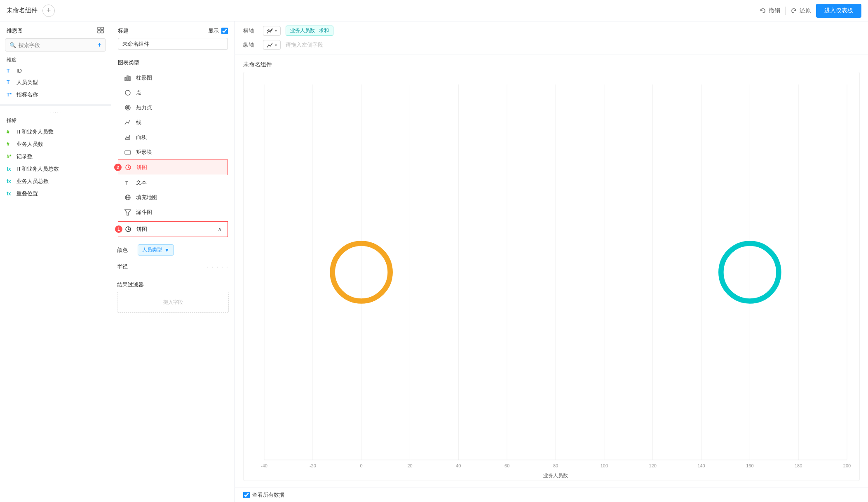 Image resolution: width=868 pixels, height=502 pixels. I want to click on svg-text: 120, so click(652, 466).